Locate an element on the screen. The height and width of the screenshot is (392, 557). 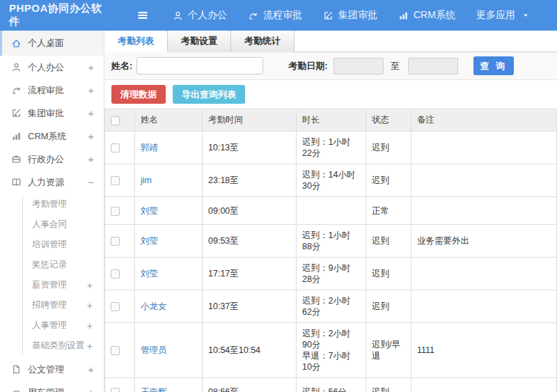
topnav-item-label: 集团审批 is located at coordinates (358, 15).